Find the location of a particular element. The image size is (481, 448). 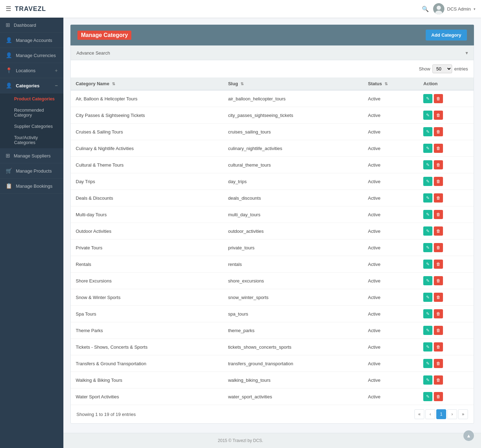

page-next-button: › is located at coordinates (452, 414).